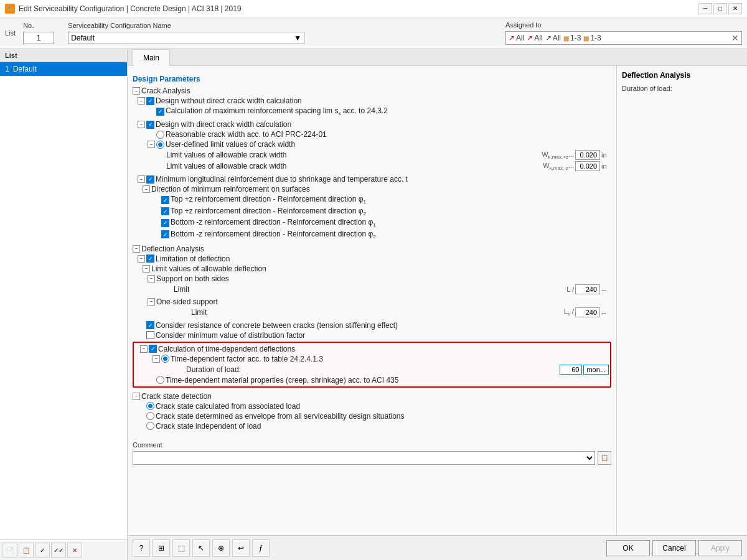 This screenshot has height=560, width=747. Describe the element at coordinates (144, 349) in the screenshot. I see `calc-time-dependent-expand: −` at that location.